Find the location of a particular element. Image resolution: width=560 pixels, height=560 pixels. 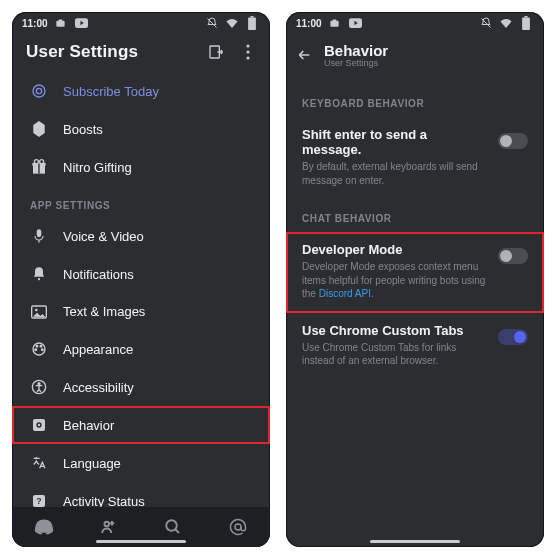

row-appearance: Appearance is located at coordinates (141, 349).